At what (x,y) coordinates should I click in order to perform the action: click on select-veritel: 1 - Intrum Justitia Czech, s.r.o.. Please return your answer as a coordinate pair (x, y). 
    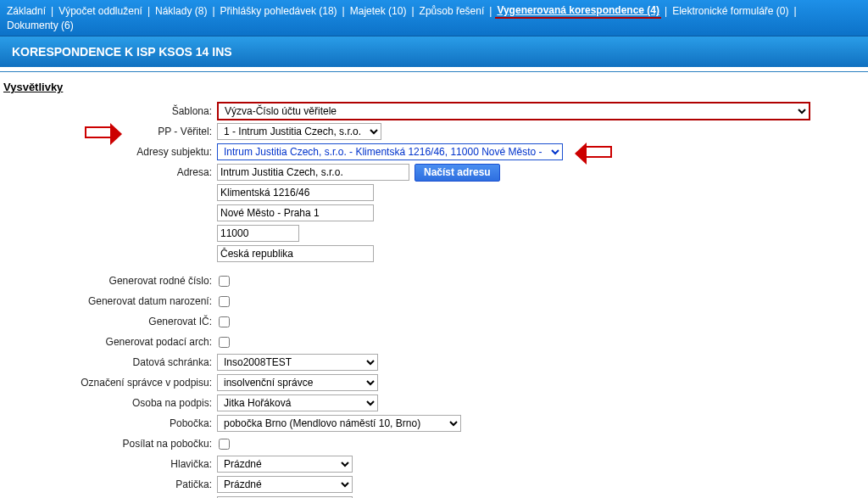
    Looking at the image, I should click on (299, 131).